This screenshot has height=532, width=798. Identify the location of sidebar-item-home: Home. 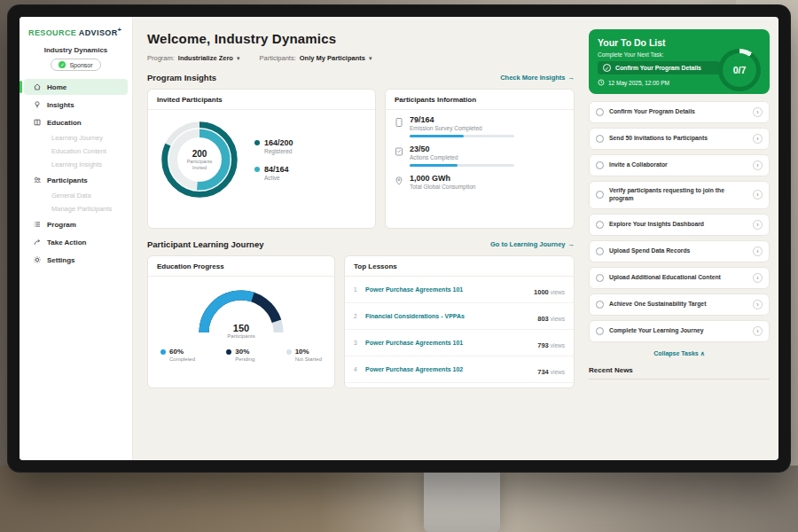
(76, 87).